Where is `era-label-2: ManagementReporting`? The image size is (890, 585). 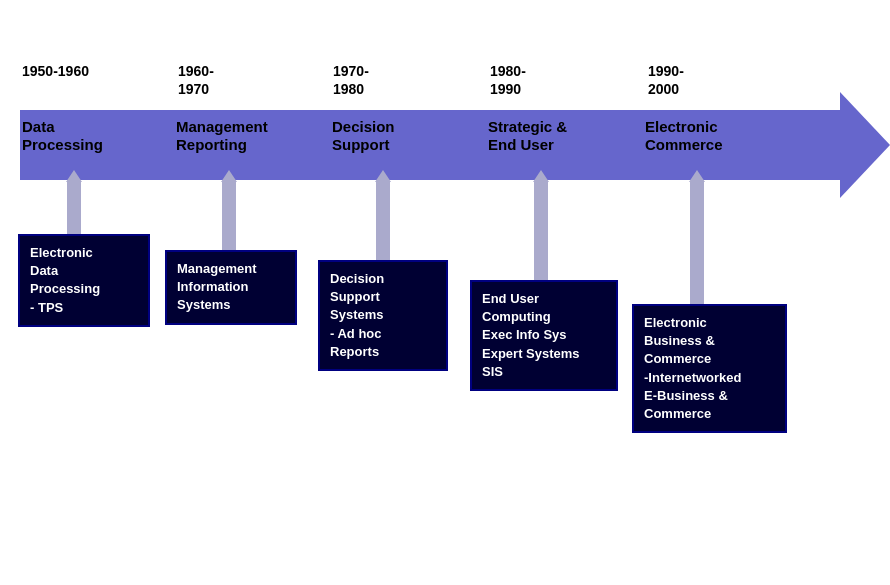 era-label-2: ManagementReporting is located at coordinates (222, 136).